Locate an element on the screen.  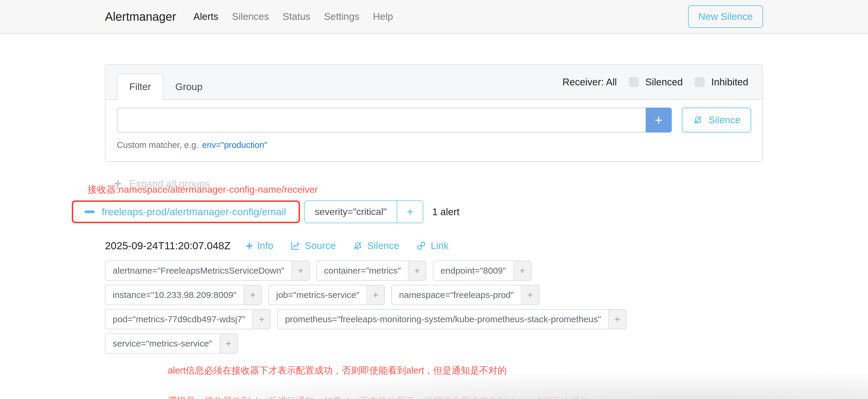
alert-silence-label: Silence is located at coordinates (383, 246).